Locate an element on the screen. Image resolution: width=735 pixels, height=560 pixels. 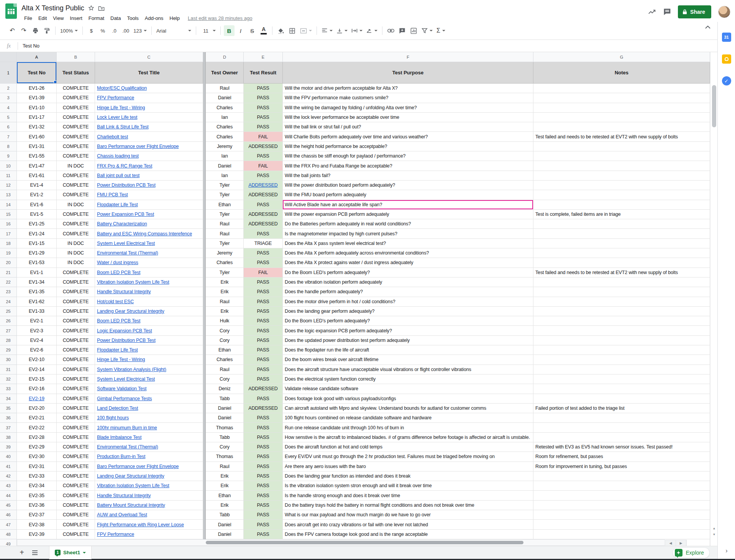
cell-B27: COMPLETE is located at coordinates (76, 330).